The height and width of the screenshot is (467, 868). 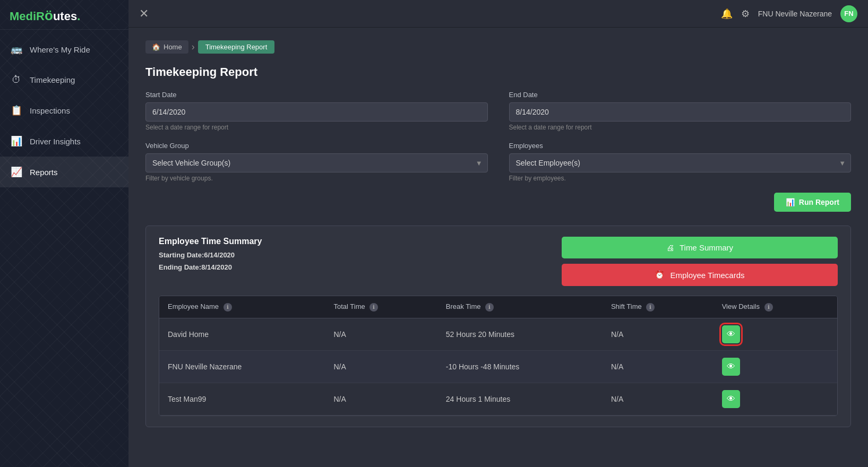 What do you see at coordinates (745, 14) in the screenshot?
I see `settings-icon: ⚙` at bounding box center [745, 14].